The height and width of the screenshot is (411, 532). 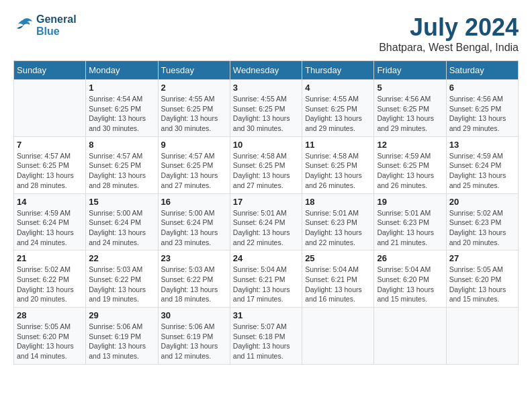 I want to click on calendar-cell: 14Sunrise: 4:59 AM Sunset: 6:24 PM Dayli…, so click(x=50, y=222).